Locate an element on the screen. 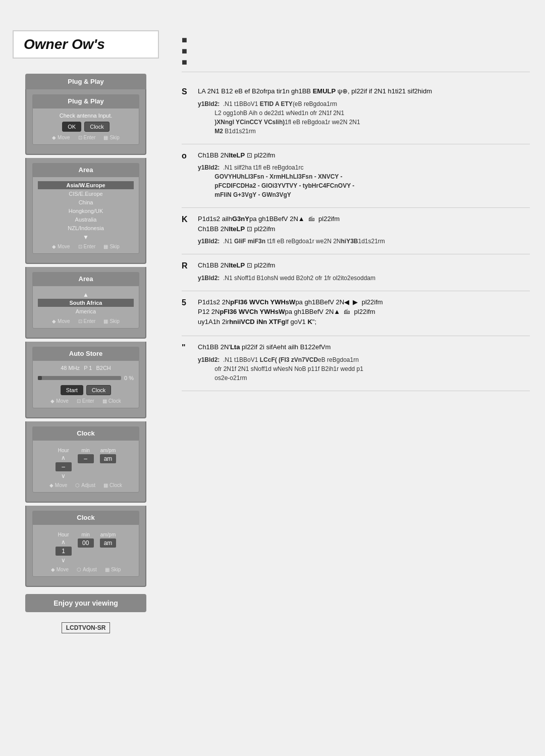 This screenshot has height=756, width=545. hour-label-1: Hour is located at coordinates (64, 450).